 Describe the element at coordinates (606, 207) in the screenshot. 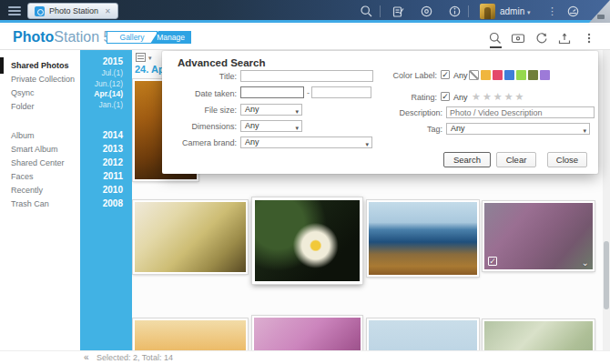

I see `vertical-scrollbar` at that location.